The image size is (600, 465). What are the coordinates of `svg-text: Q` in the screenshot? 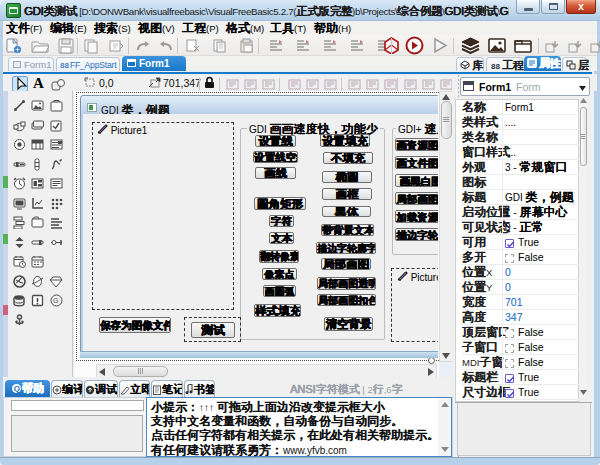 It's located at (17, 388).